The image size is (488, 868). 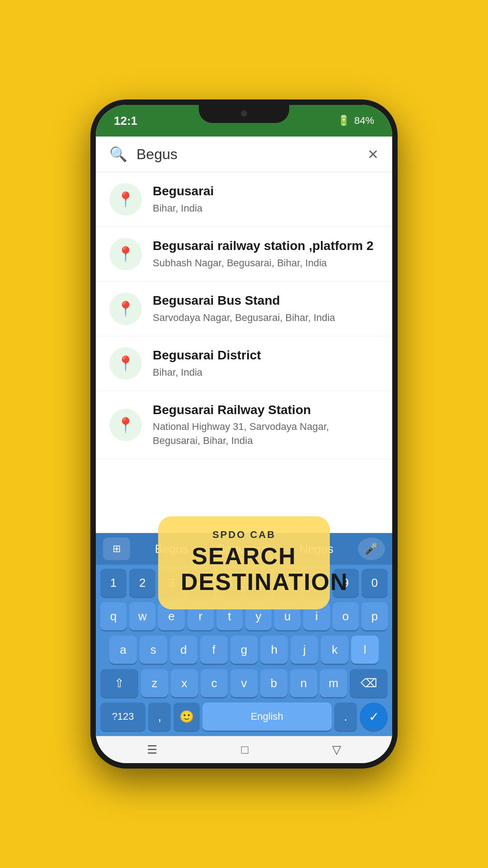 What do you see at coordinates (186, 717) in the screenshot?
I see `emoji-key: 🙂` at bounding box center [186, 717].